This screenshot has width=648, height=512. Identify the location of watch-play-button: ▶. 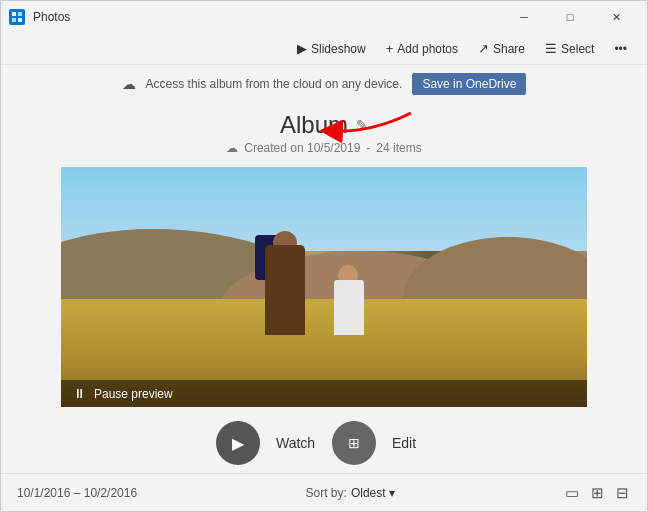
(238, 443).